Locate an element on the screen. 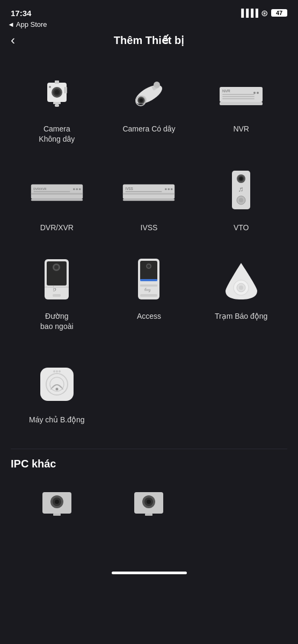  wired-camera-label: Camera Có dây is located at coordinates (149, 129).